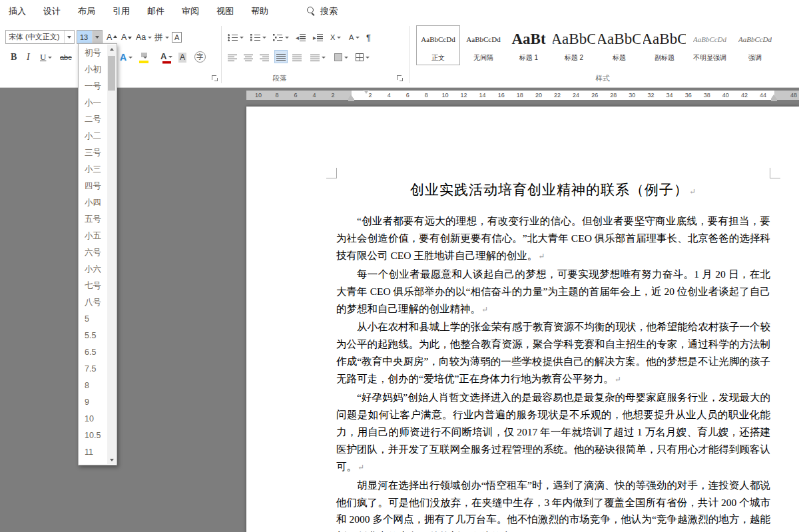 This screenshot has width=799, height=532. Describe the element at coordinates (232, 57) in the screenshot. I see `align-left-button` at that location.